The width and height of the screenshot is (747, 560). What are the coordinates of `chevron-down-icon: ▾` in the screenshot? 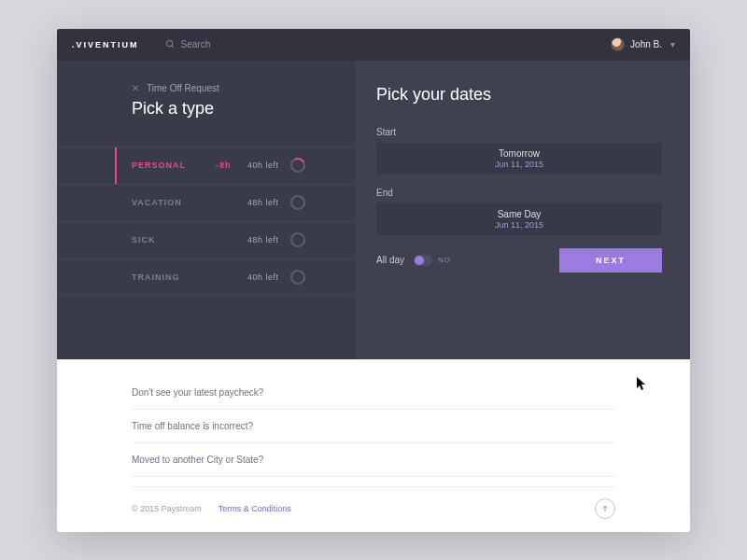 It's located at (672, 45).